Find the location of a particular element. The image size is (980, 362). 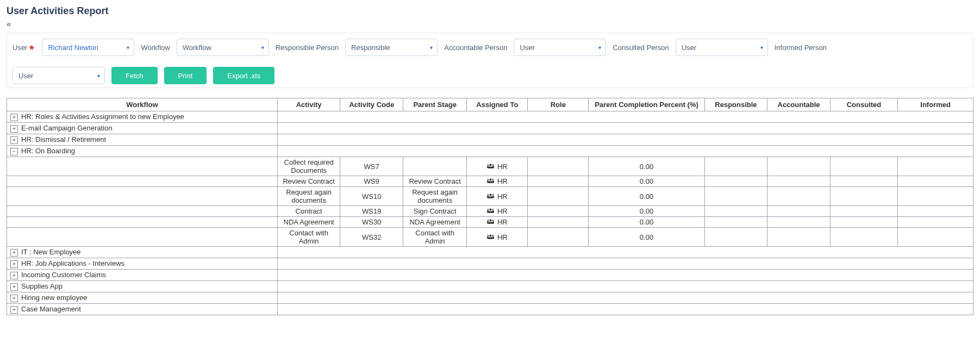

col-parent-stage: Parent Stage is located at coordinates (435, 105).